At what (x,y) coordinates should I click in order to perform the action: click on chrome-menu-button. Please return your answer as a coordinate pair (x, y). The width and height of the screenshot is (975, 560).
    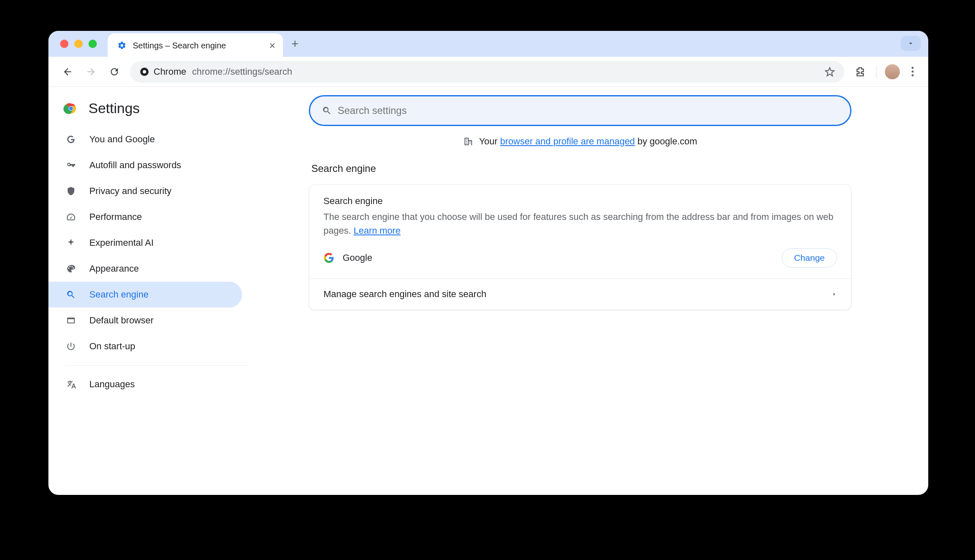
    Looking at the image, I should click on (912, 72).